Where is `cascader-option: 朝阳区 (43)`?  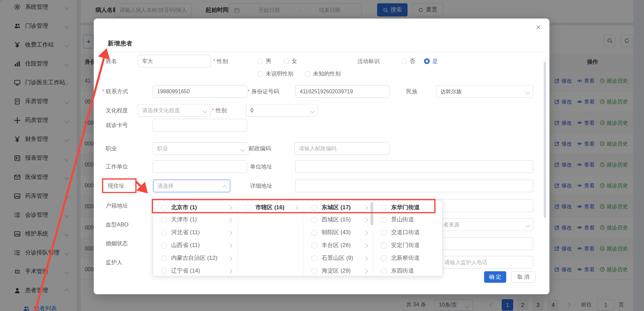 cascader-option: 朝阳区 (43) is located at coordinates (339, 232).